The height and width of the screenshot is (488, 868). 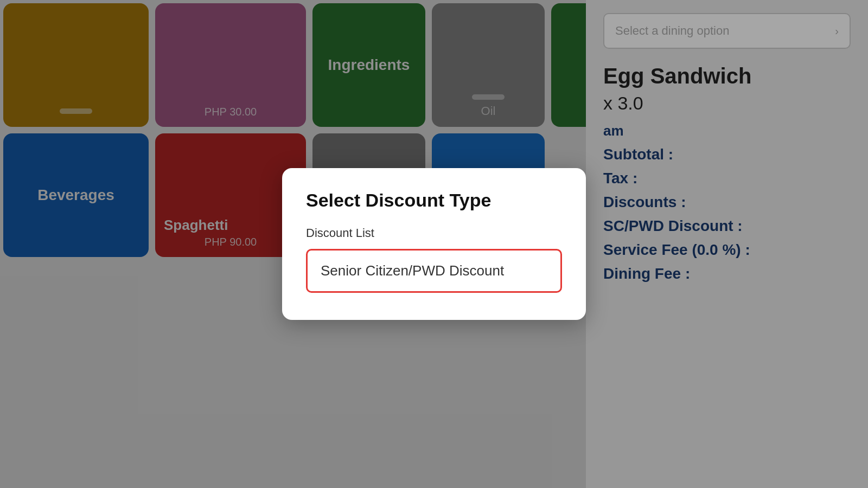 What do you see at coordinates (434, 244) in the screenshot?
I see `select-discount-modal: Select Discount Type Discount List Senio…` at bounding box center [434, 244].